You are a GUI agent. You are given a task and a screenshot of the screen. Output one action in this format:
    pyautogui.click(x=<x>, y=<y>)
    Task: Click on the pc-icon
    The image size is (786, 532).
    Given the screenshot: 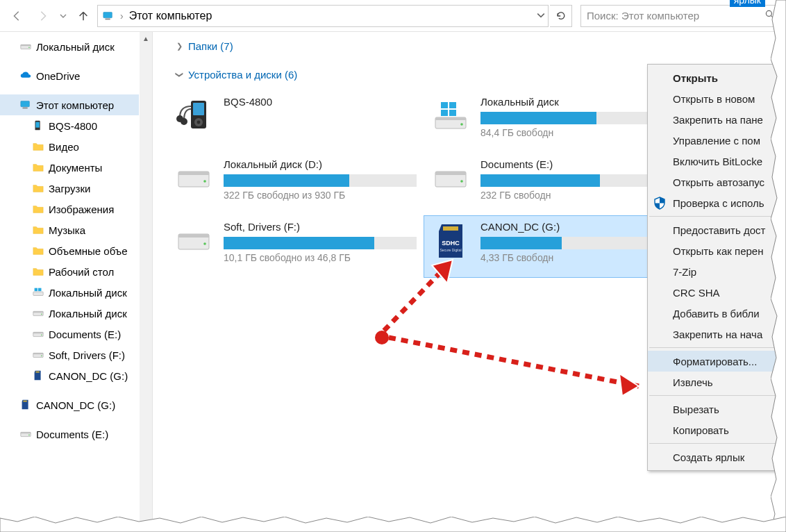 What is the action you would take?
    pyautogui.click(x=26, y=105)
    